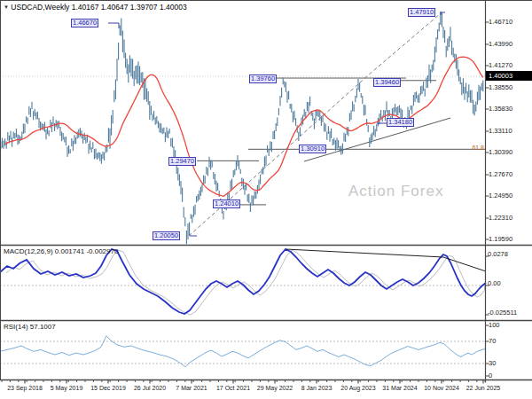 The width and height of the screenshot is (532, 399). Describe the element at coordinates (495, 284) in the screenshot. I see `macd-axis-label: 0.00` at that location.